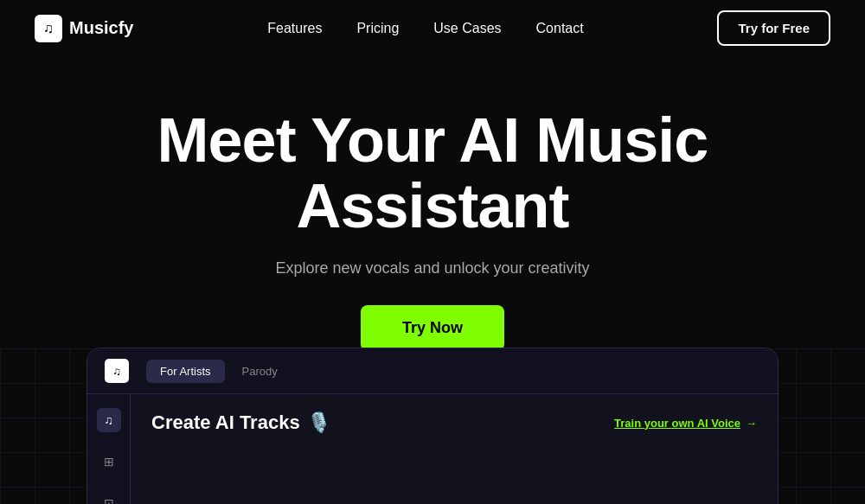 Image resolution: width=865 pixels, height=504 pixels. Describe the element at coordinates (432, 372) in the screenshot. I see `app-preview-header: ♫ For Artists Parody` at that location.